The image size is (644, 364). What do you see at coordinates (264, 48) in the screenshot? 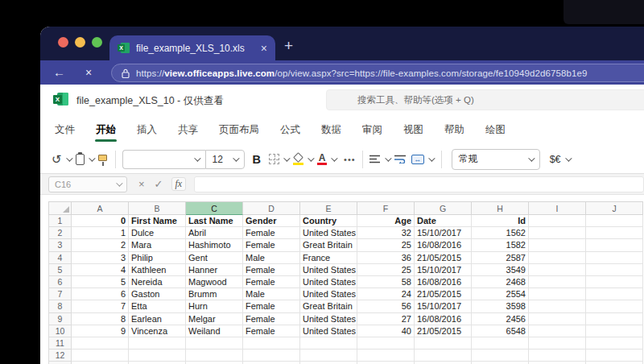
I see `tab-close-icon: ×` at bounding box center [264, 48].